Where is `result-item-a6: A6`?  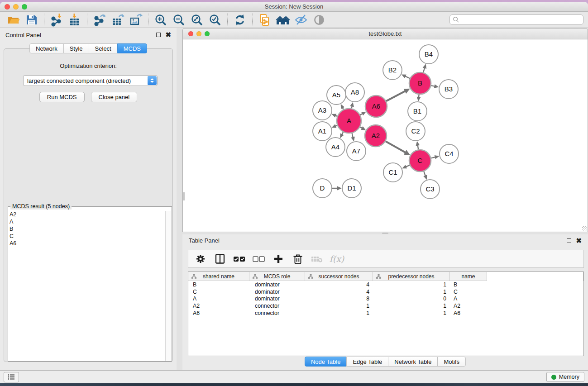 result-item-a6: A6 is located at coordinates (87, 243).